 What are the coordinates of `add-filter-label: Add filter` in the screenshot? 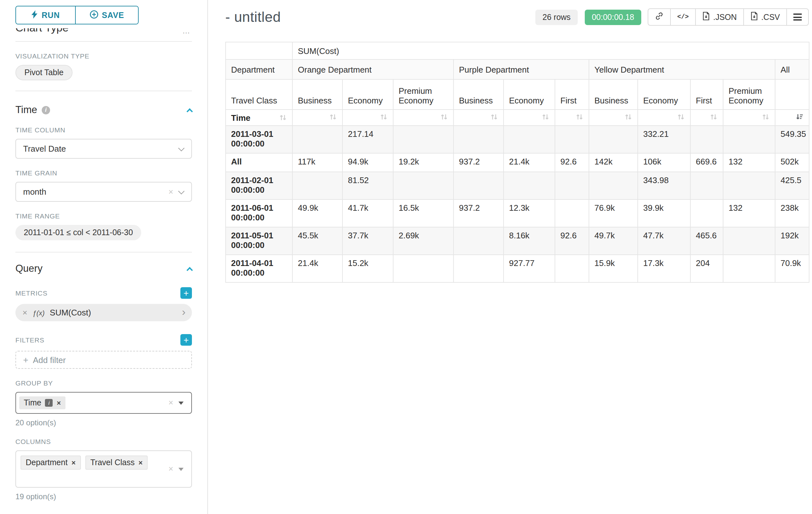 It's located at (49, 360).